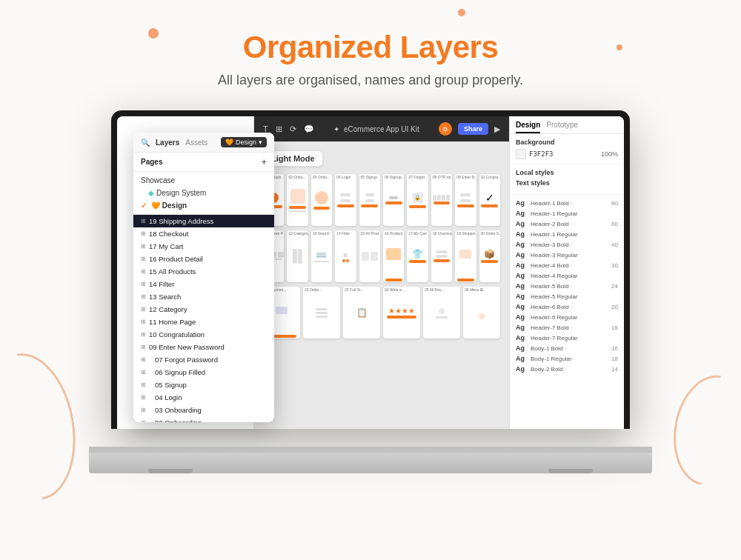  What do you see at coordinates (297, 200) in the screenshot?
I see `screen-thumb: 02 Onbo...` at bounding box center [297, 200].